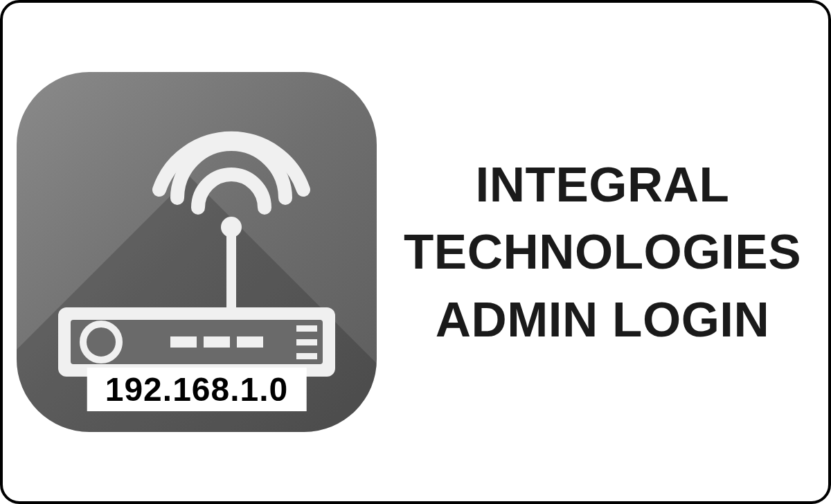 The image size is (831, 504). Describe the element at coordinates (602, 252) in the screenshot. I see `title-line-2: TECHNOLOGIES` at that location.